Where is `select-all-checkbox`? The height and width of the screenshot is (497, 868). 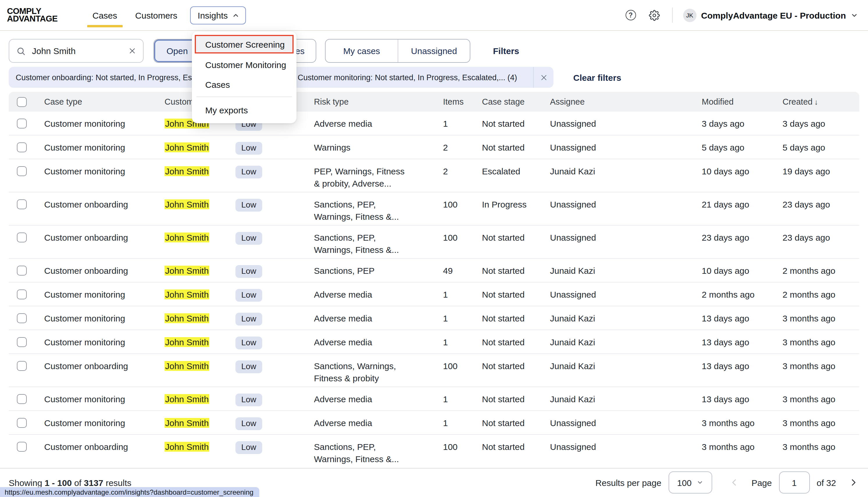 select-all-checkbox is located at coordinates (22, 102).